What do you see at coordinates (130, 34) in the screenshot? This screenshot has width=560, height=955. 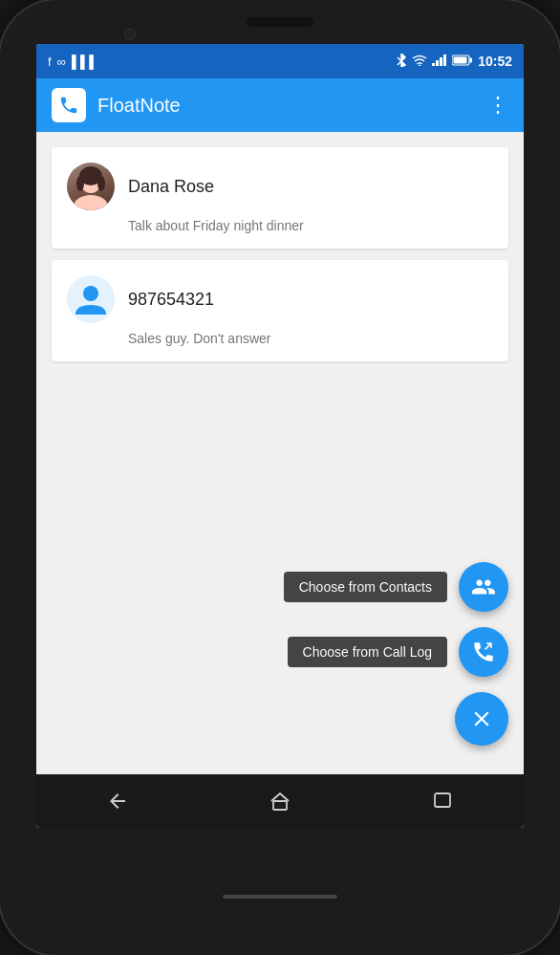 I see `front-camera` at bounding box center [130, 34].